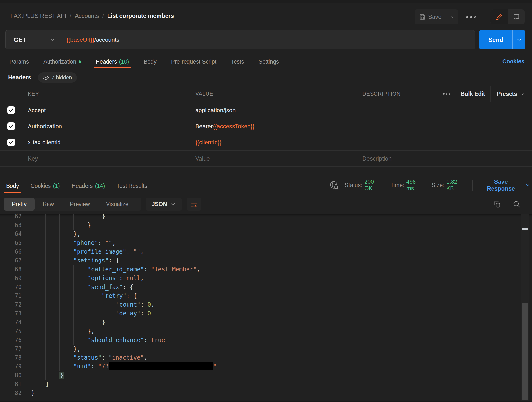 Image resolution: width=532 pixels, height=402 pixels. I want to click on code-token: "uid", so click(82, 366).